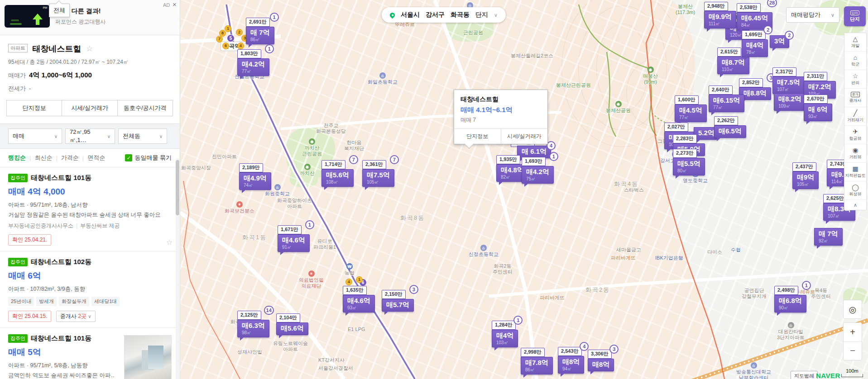  I want to click on sort-option-1: 최신순, so click(43, 158).